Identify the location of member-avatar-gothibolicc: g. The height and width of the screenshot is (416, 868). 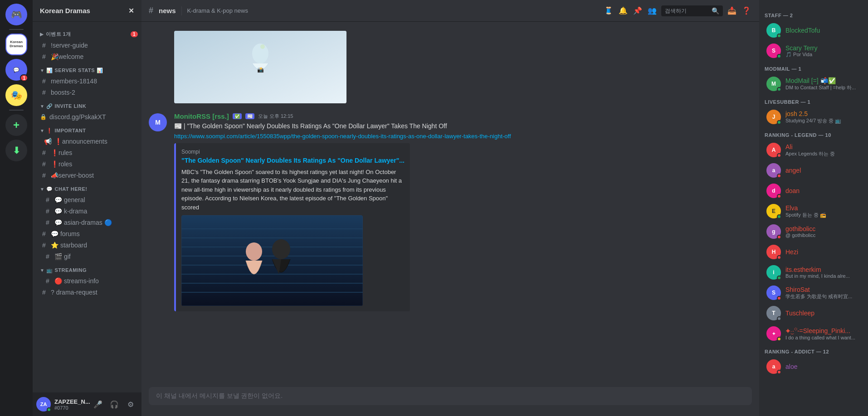
(774, 232).